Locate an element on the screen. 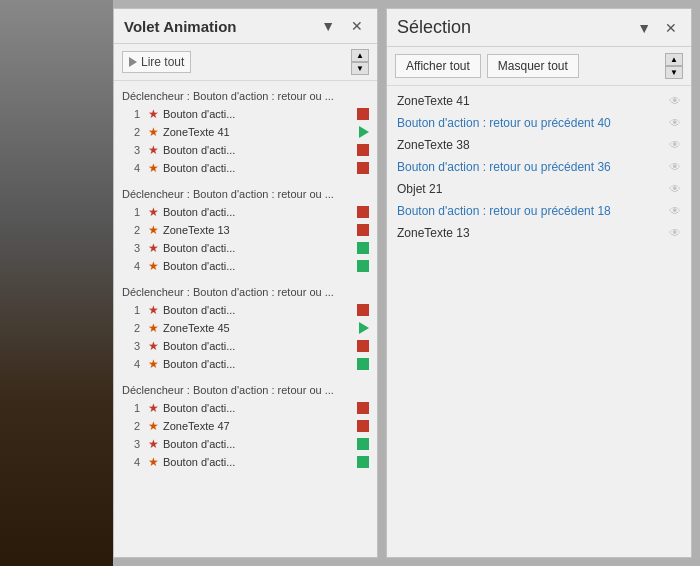  play-button: Lire tout is located at coordinates (156, 62).